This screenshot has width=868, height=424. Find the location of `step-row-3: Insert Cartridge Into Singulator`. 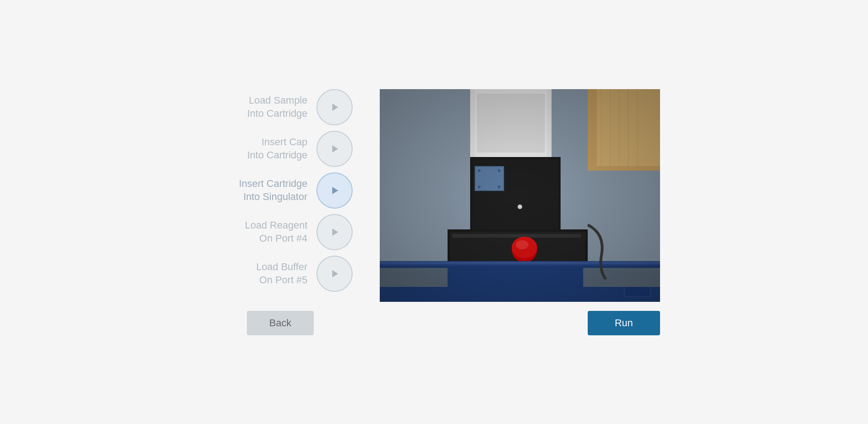

step-row-3: Insert Cartridge Into Singulator is located at coordinates (280, 191).